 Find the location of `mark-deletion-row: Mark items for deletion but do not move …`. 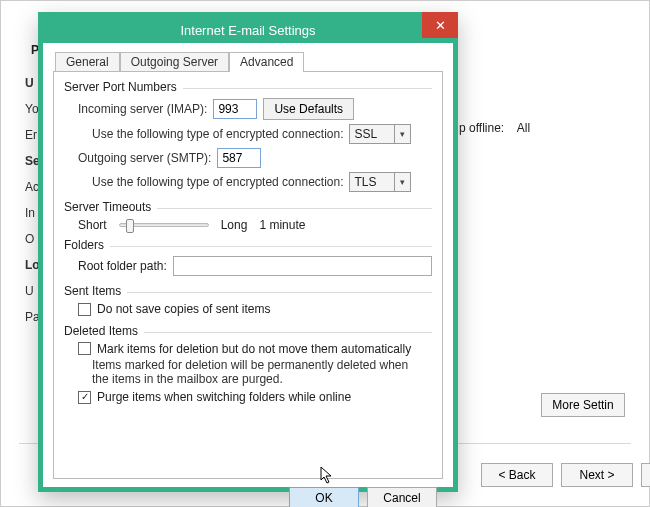

mark-deletion-row: Mark items for deletion but do not move … is located at coordinates (248, 349).